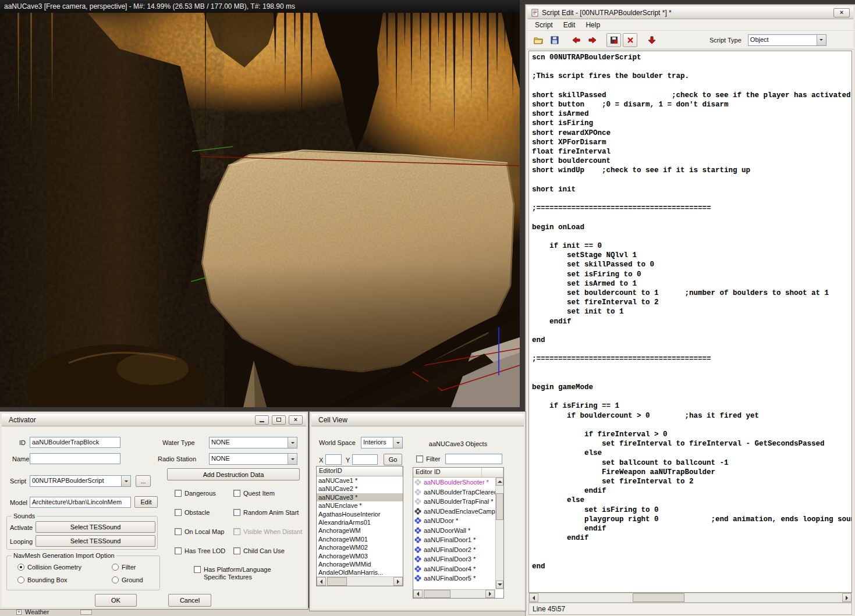 This screenshot has height=616, width=855. What do you see at coordinates (593, 40) in the screenshot?
I see `next-script-button` at bounding box center [593, 40].